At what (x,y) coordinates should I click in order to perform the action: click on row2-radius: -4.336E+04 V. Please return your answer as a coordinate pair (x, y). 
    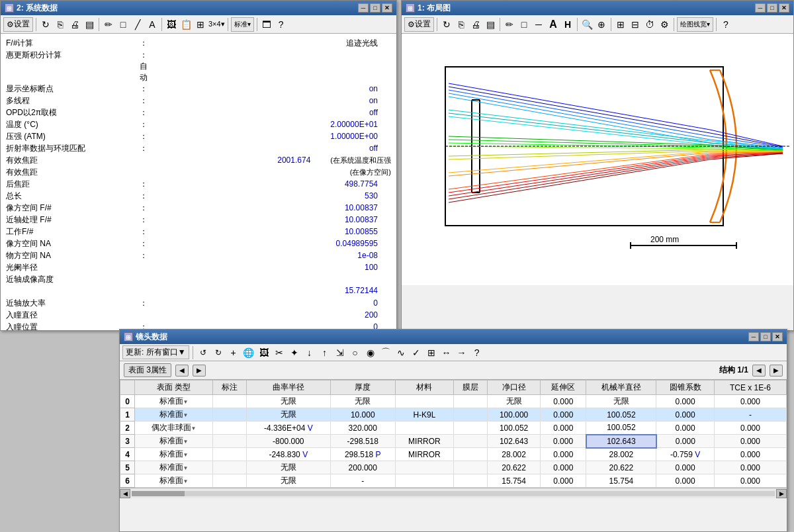
    Looking at the image, I should click on (288, 428).